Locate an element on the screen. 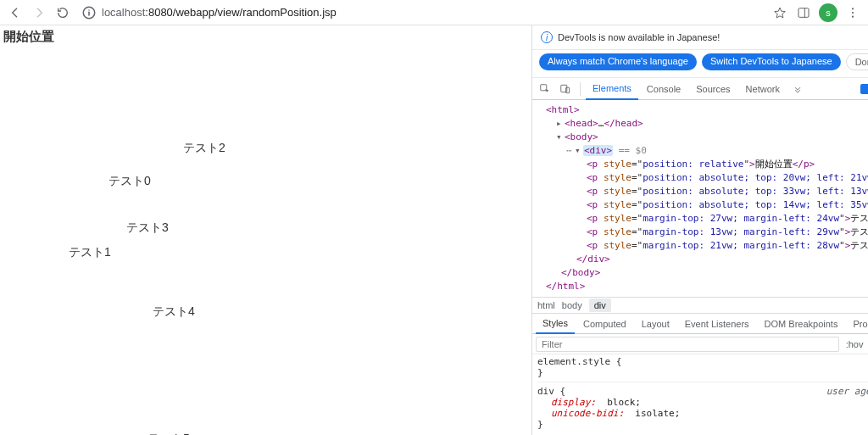 This screenshot has width=868, height=435. ua-rule-header: div { user agent styleshee is located at coordinates (703, 389).